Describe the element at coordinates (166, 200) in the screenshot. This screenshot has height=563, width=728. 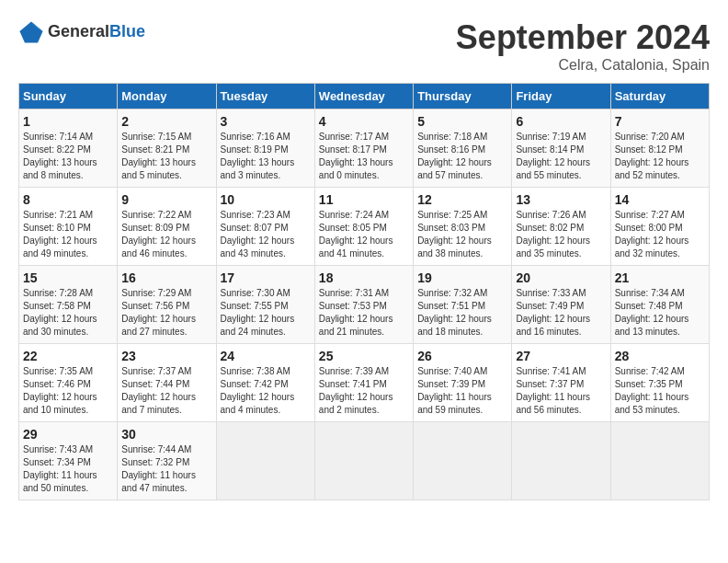
I see `day-number: 9` at that location.